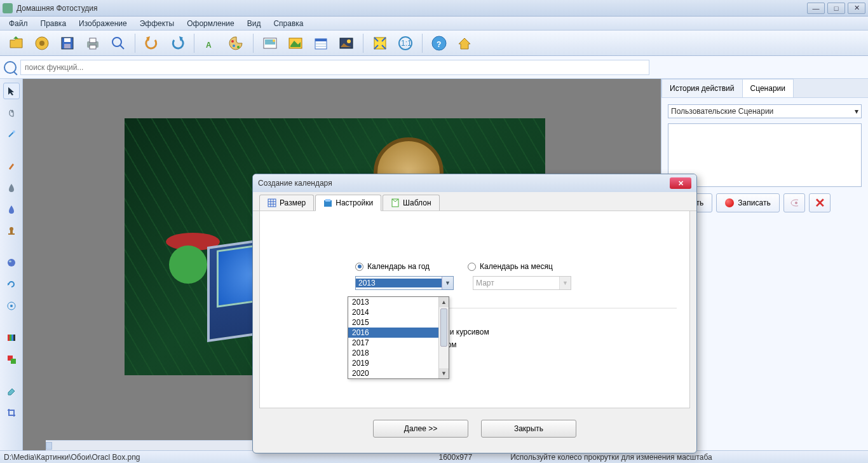  I want to click on status-hint: Используйте колесо прокрутки для изменен…, so click(611, 457).